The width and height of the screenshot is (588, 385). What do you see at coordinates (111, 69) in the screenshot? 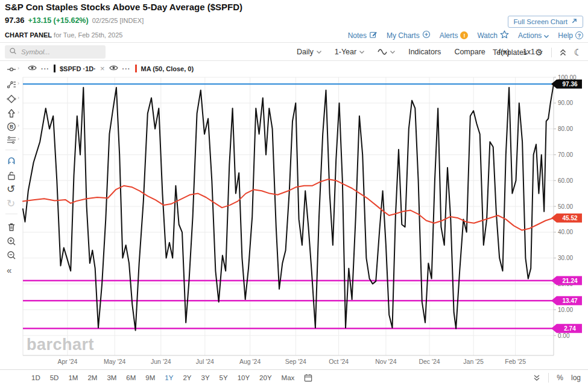
I see `chart-legend: ··· $SPFD ·1D· × ··· MA (50, Close, 0)` at bounding box center [111, 69].